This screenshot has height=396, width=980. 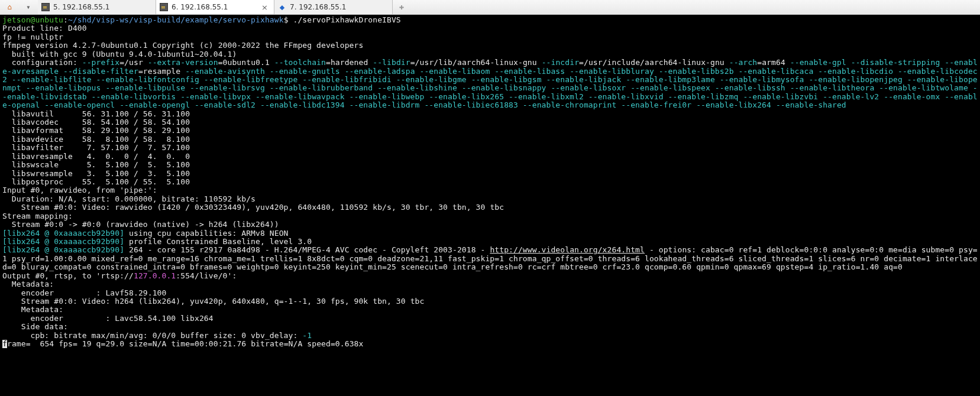 What do you see at coordinates (224, 7) in the screenshot?
I see `tab-group: 5. 192.168.55.1 6. 192.168.55.1 × ◆ 7. 1…` at bounding box center [224, 7].